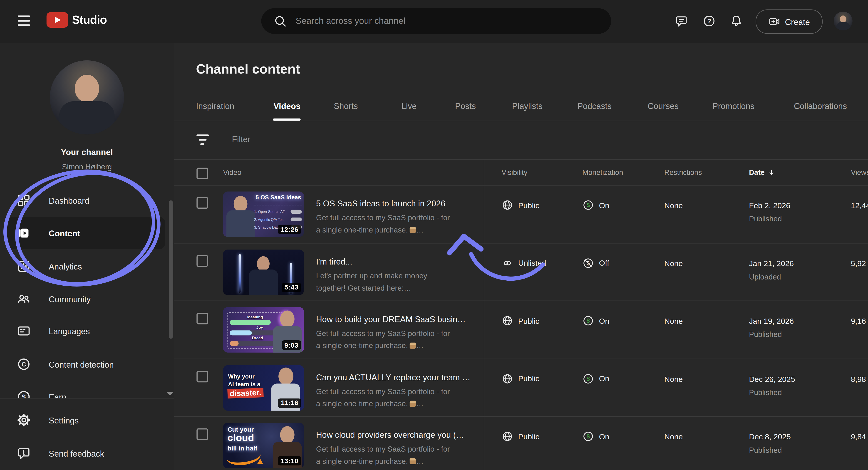 The height and width of the screenshot is (470, 868). What do you see at coordinates (399, 276) in the screenshot?
I see `video-description: Let's partner up and make money` at bounding box center [399, 276].